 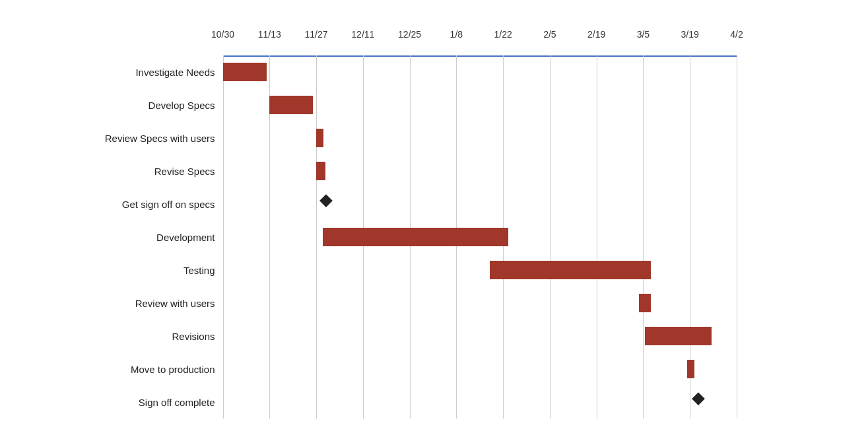 I want to click on date-label-3-19: 3/19, so click(x=690, y=34).